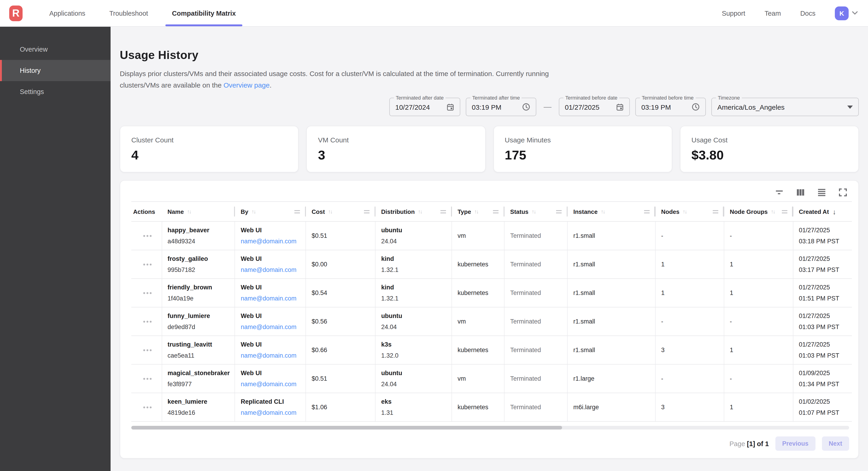  I want to click on column-header-by: By↑↓, so click(271, 212).